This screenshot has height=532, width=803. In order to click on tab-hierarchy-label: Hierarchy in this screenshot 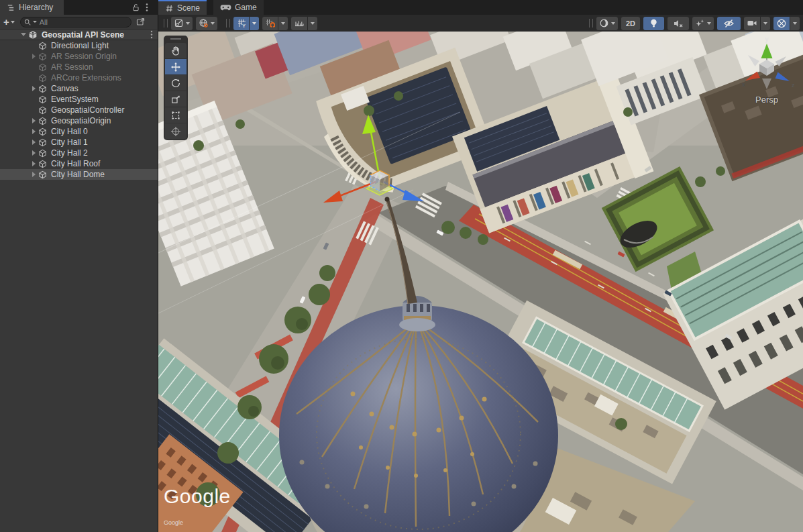, I will do `click(36, 7)`.